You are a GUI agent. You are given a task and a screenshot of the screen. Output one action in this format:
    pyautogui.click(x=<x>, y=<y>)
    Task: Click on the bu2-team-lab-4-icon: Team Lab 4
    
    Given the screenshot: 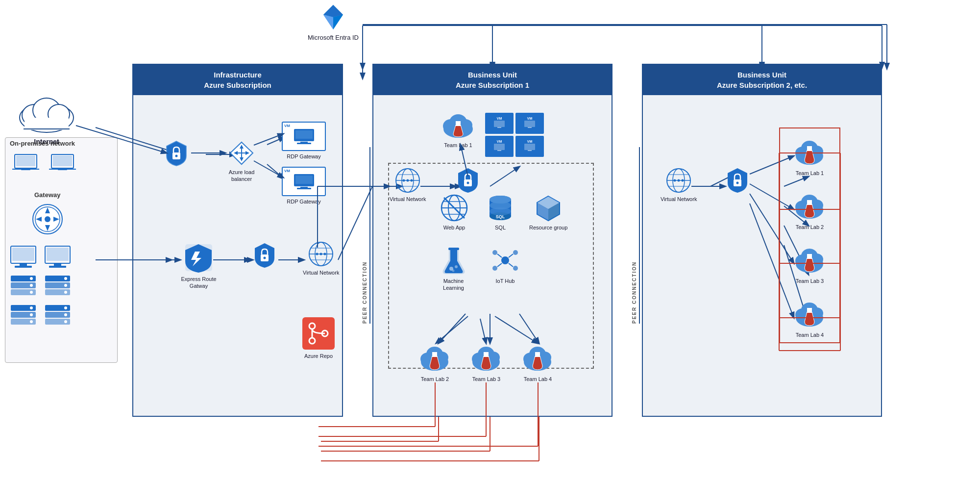 What is the action you would take?
    pyautogui.click(x=809, y=319)
    